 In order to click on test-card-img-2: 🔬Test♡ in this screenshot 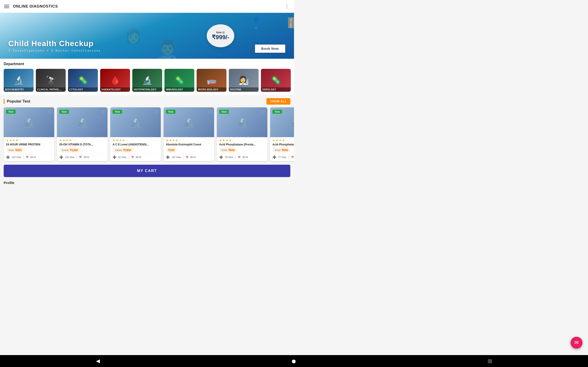, I will do `click(136, 122)`.